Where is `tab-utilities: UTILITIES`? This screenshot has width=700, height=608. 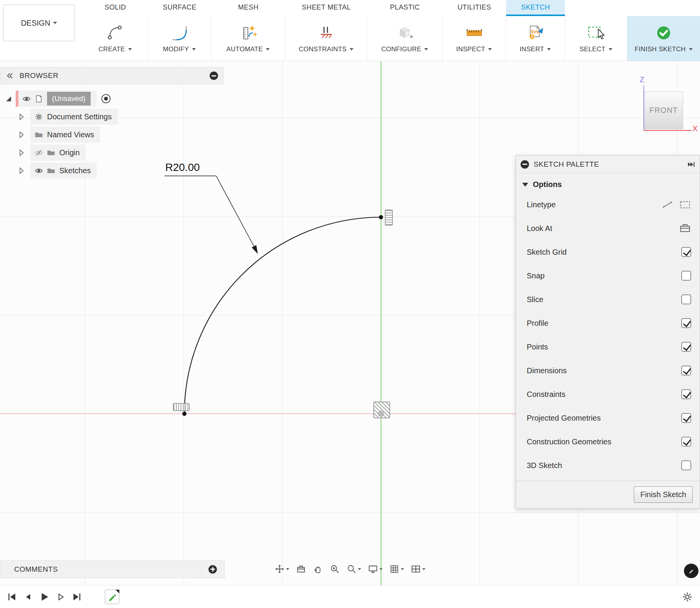 tab-utilities: UTILITIES is located at coordinates (474, 8).